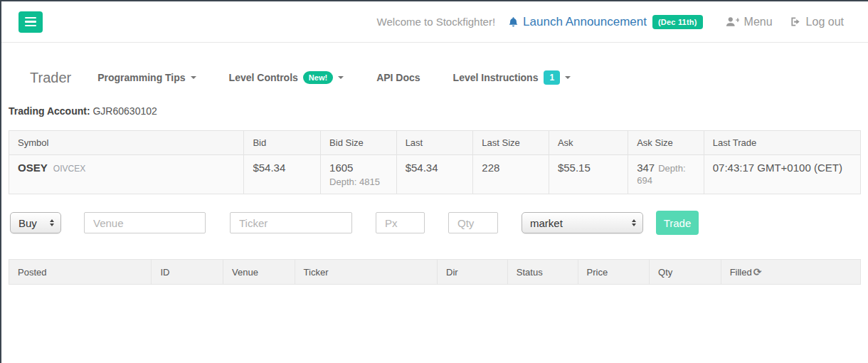 The height and width of the screenshot is (363, 868). I want to click on quantity-input, so click(473, 223).